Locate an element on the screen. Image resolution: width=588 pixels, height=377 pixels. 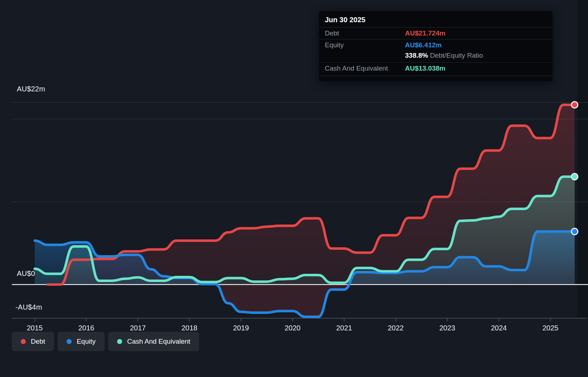
x-tick-label-2023: 2023 is located at coordinates (447, 328).